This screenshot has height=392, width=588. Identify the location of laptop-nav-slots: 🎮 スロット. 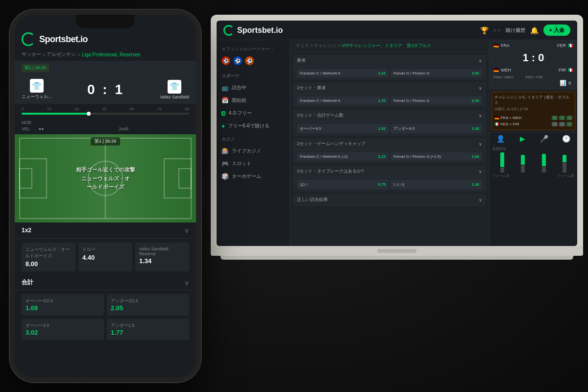
(253, 164).